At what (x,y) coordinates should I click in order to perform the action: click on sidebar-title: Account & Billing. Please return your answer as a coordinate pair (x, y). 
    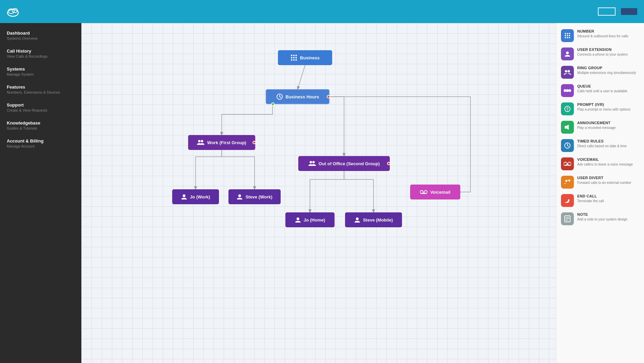
    Looking at the image, I should click on (41, 141).